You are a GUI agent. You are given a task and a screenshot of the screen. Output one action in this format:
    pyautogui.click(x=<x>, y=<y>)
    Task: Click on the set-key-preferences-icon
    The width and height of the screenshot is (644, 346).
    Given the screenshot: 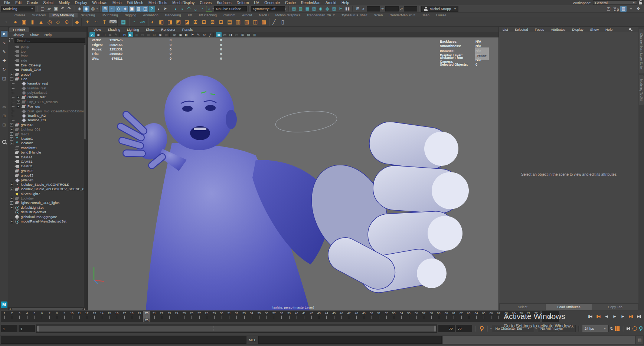 What is the action you would take?
    pyautogui.click(x=641, y=329)
    